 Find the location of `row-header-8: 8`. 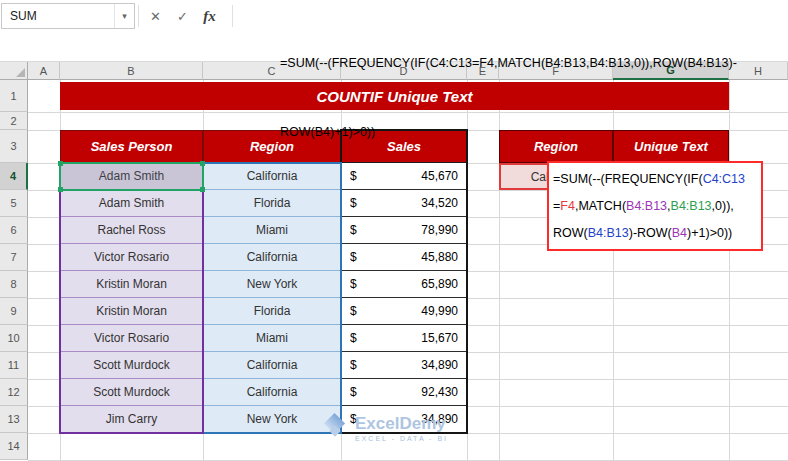

row-header-8: 8 is located at coordinates (14, 284).